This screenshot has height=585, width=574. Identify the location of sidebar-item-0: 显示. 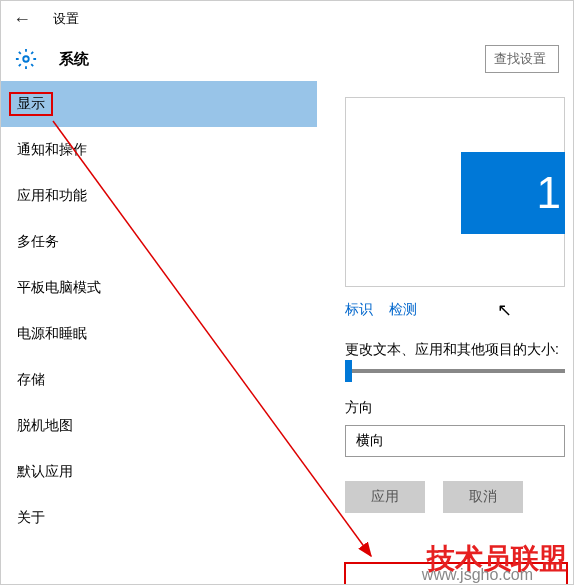
(159, 104).